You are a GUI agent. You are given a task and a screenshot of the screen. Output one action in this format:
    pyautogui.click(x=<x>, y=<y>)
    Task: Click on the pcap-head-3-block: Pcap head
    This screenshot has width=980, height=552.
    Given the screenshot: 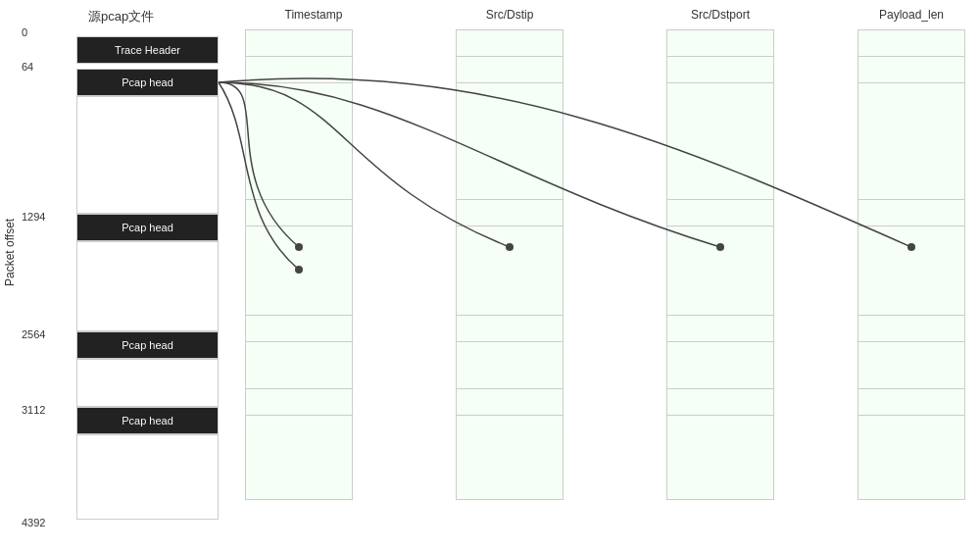 What is the action you would take?
    pyautogui.click(x=147, y=345)
    